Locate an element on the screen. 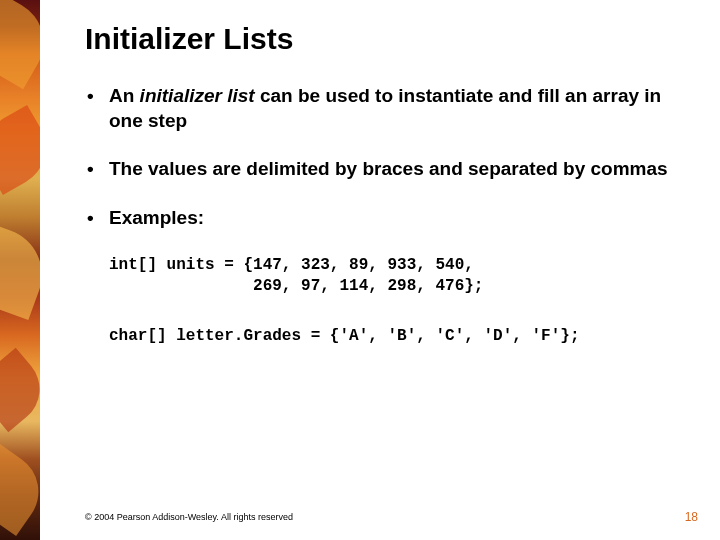  bullet-text-em: initializer list is located at coordinates (198, 96).